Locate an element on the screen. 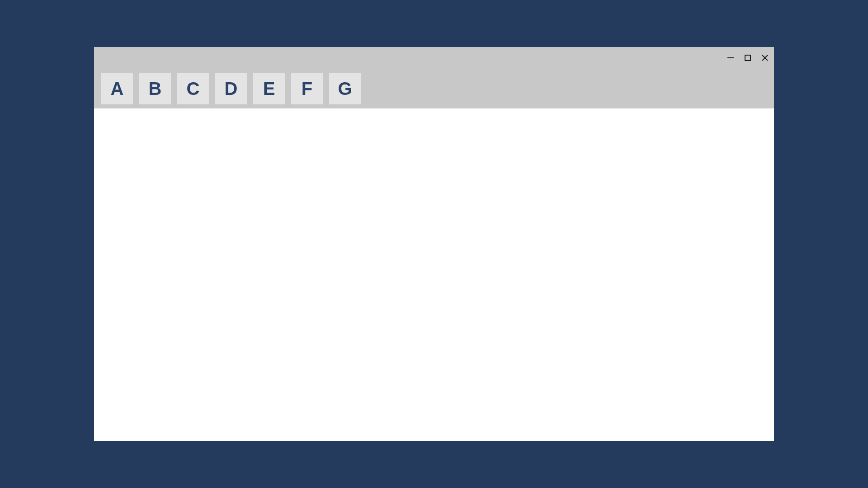  toolbar-button-e: E is located at coordinates (269, 89).